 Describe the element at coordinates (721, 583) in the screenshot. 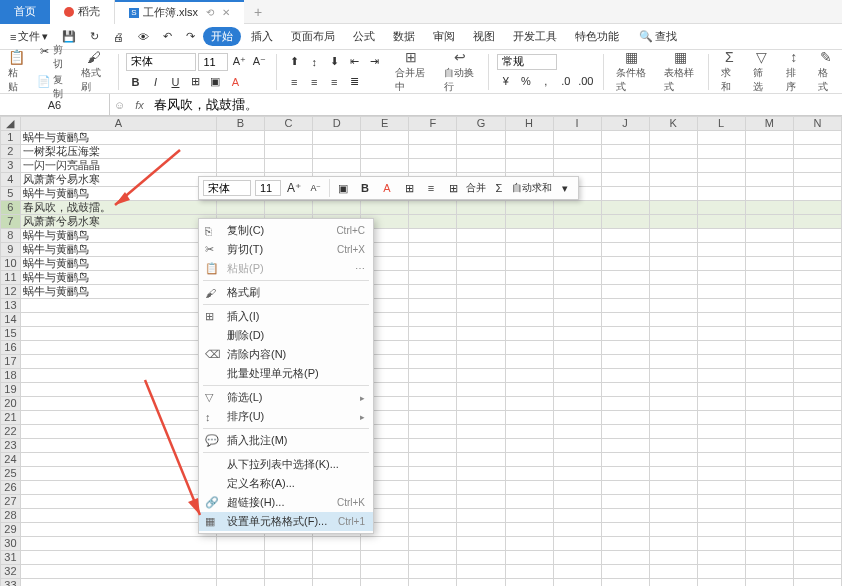

I see `cell-L33` at that location.